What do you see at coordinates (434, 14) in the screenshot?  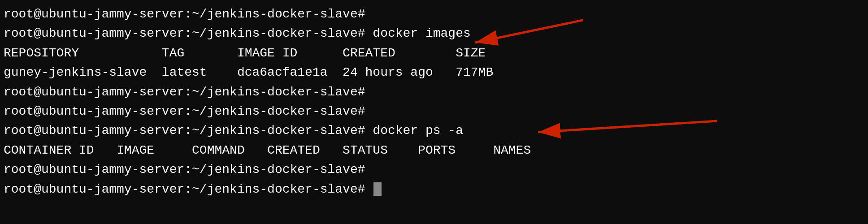 I see `terminal-line-1: root@ubuntu-jammy-server:~/jenkins-docke…` at bounding box center [434, 14].